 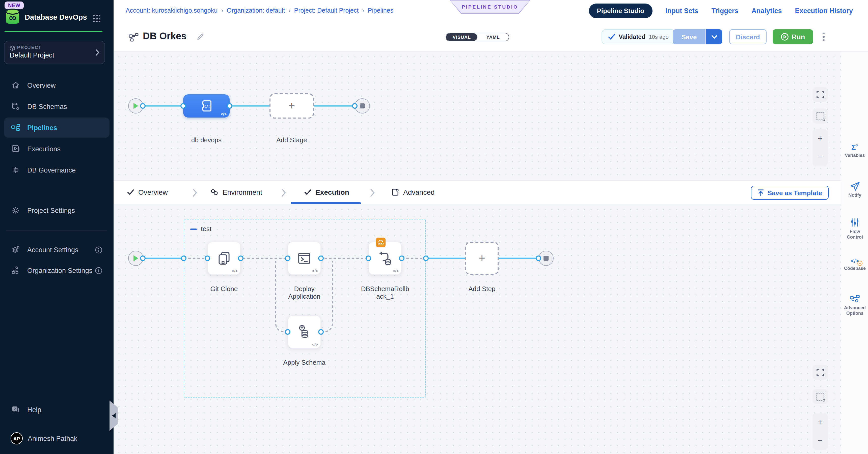 What do you see at coordinates (224, 258) in the screenshot?
I see `step-git-clone: </>` at bounding box center [224, 258].